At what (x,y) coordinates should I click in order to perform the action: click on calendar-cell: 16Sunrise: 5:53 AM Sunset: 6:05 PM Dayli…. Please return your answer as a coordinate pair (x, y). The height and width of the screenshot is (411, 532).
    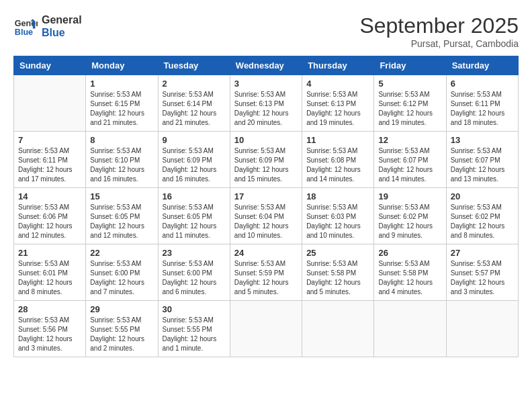
    Looking at the image, I should click on (193, 216).